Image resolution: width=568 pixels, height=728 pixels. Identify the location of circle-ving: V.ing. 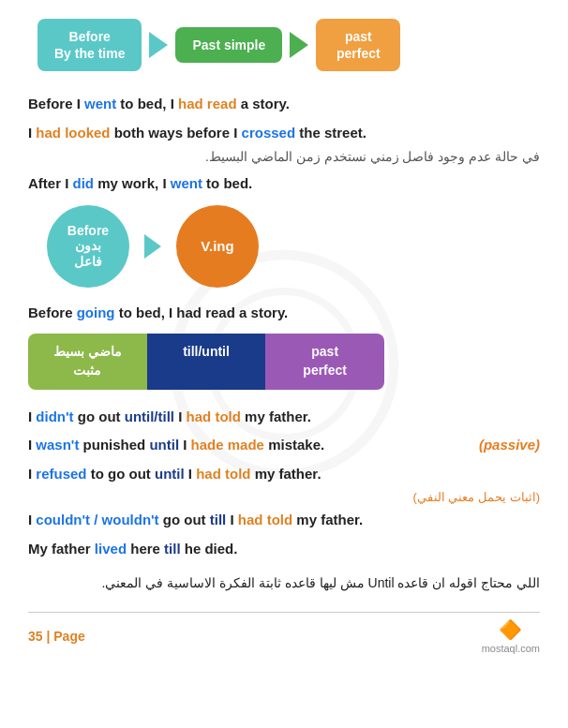
(217, 246).